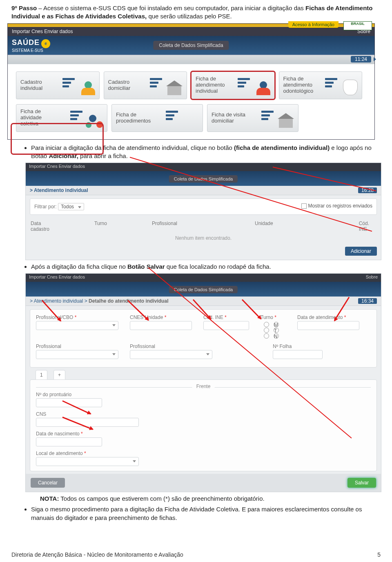 This screenshot has width=392, height=562. What do you see at coordinates (253, 118) in the screenshot?
I see `tile-ficha-visita-domiciliar: Ficha de visita domiciliar` at bounding box center [253, 118].